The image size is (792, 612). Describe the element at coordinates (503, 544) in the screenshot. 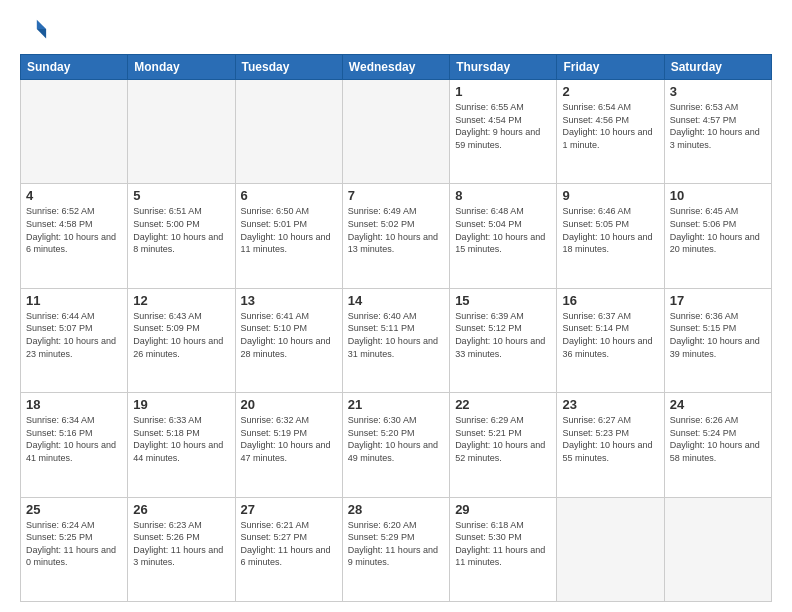

I see `day-info: Sunrise: 6:18 AMSunset: 5:30 PMDaylight:…` at that location.